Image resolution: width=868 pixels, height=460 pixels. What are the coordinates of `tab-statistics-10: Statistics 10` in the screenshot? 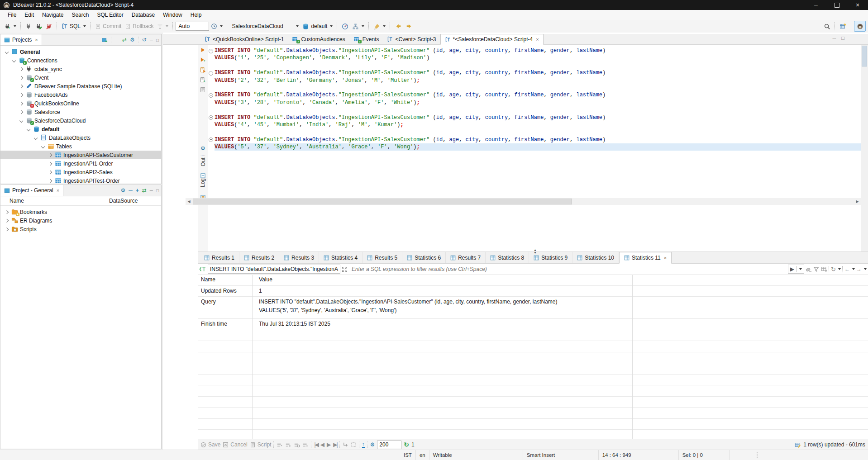 It's located at (596, 258).